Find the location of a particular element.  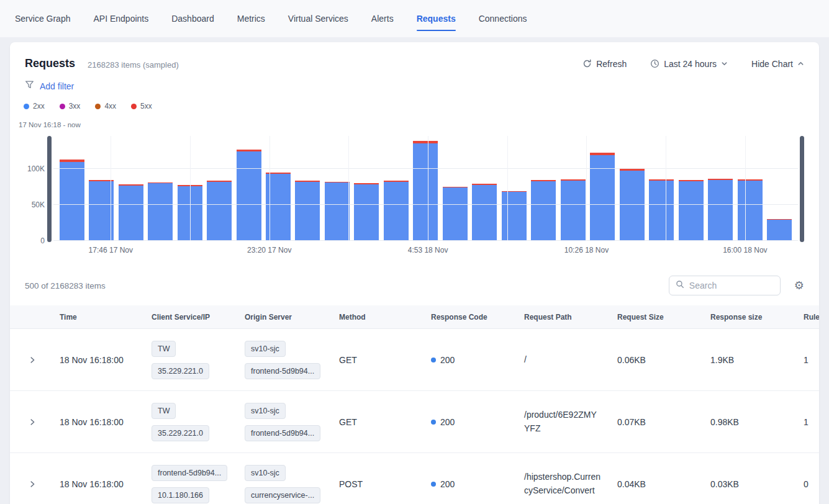

hide-chart-toggle: Hide Chart is located at coordinates (777, 64).